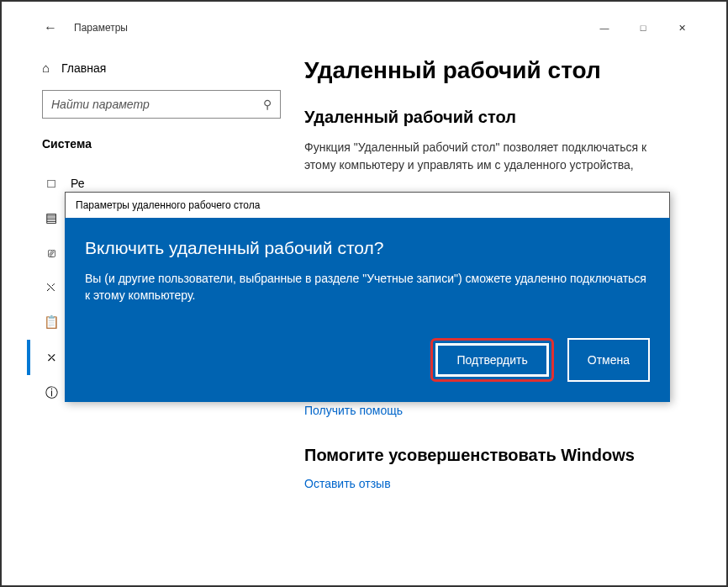  I want to click on project-icon: ⎚, so click(51, 252).